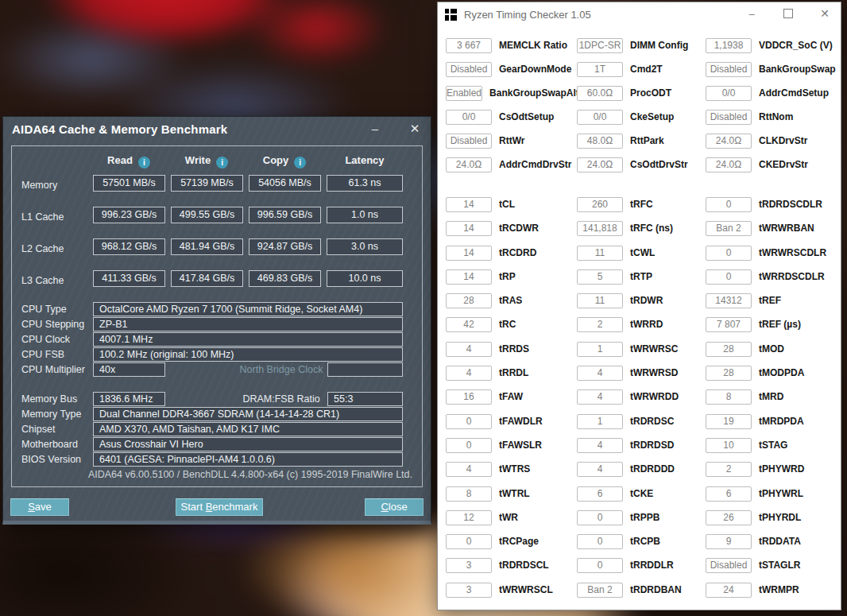 This screenshot has height=616, width=847. I want to click on field-label: tWRWRDD, so click(655, 397).